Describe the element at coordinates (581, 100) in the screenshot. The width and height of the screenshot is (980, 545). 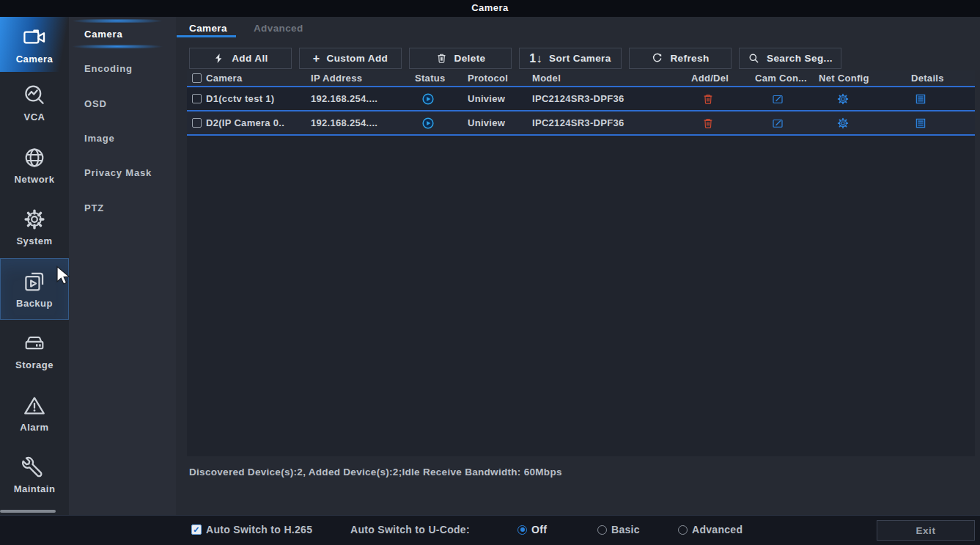
I see `table-row: D1(cctv test 1) 192.168.254.... Uniview …` at that location.